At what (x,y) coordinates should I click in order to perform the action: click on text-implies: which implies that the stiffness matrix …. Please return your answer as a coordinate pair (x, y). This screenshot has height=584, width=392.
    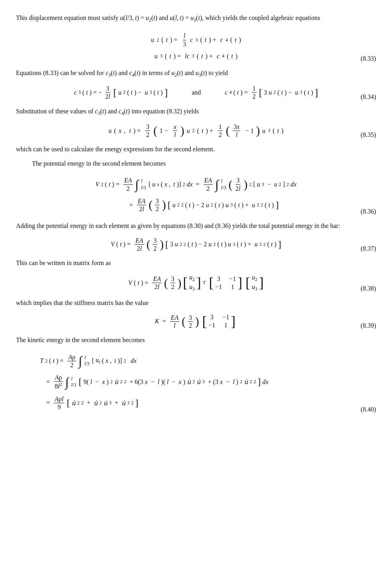
    Looking at the image, I should click on (196, 303).